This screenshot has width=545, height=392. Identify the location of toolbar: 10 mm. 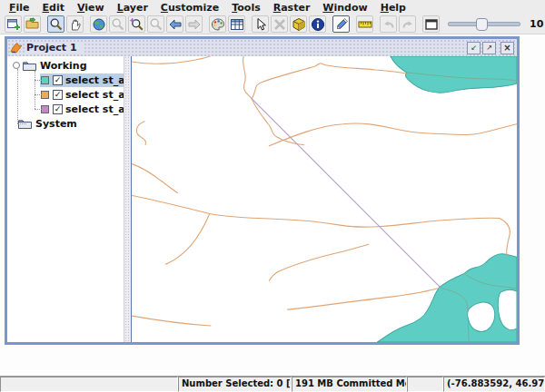
(272, 24).